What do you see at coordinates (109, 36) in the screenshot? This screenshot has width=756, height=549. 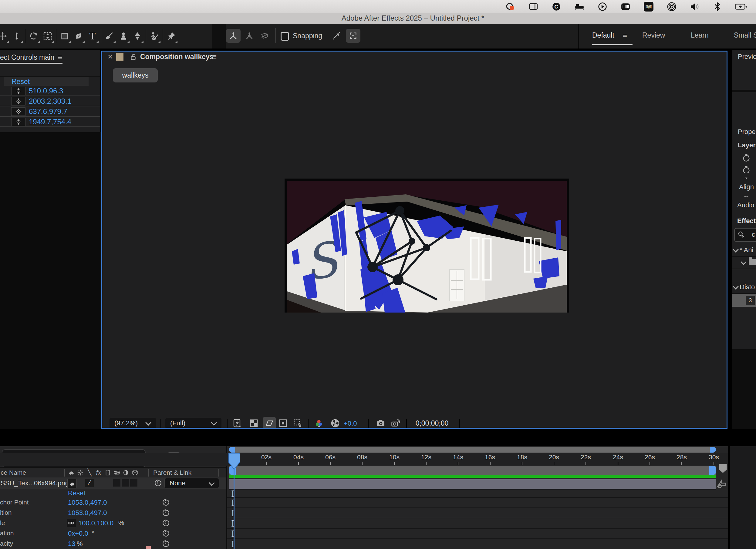 I see `brush-tool` at bounding box center [109, 36].